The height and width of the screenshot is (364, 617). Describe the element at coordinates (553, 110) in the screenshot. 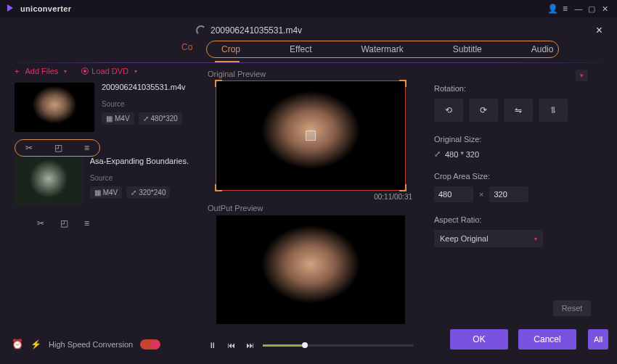

I see `flip-vertical-button: ⥮` at that location.